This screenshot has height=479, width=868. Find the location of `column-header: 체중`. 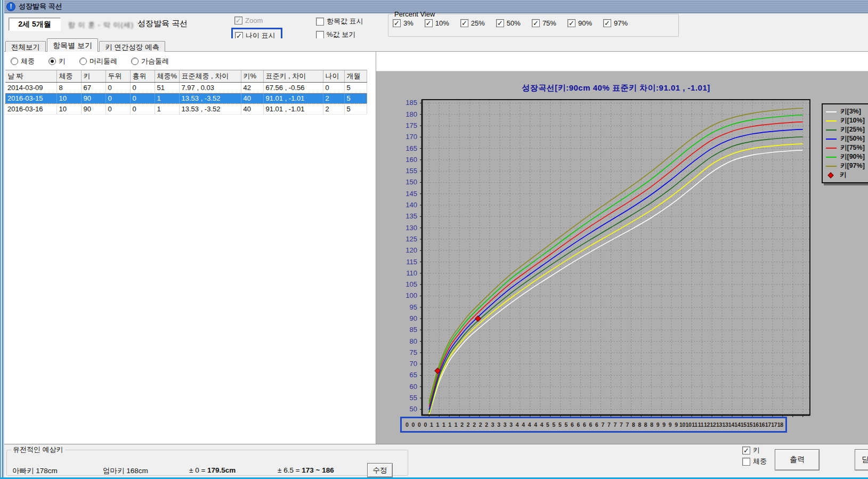

column-header: 체중 is located at coordinates (69, 77).